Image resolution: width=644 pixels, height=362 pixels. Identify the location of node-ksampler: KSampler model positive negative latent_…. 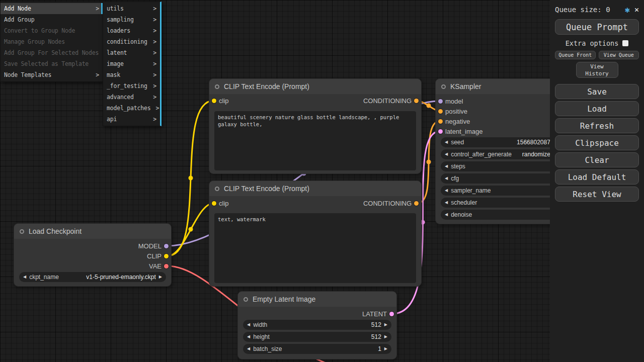
(501, 151).